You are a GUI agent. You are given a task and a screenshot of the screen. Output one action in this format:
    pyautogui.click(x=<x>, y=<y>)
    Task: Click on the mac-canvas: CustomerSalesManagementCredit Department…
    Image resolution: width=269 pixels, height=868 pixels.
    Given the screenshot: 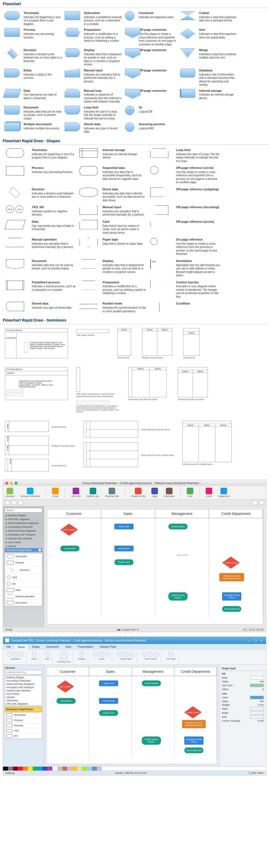 What is the action you would take?
    pyautogui.click(x=155, y=567)
    